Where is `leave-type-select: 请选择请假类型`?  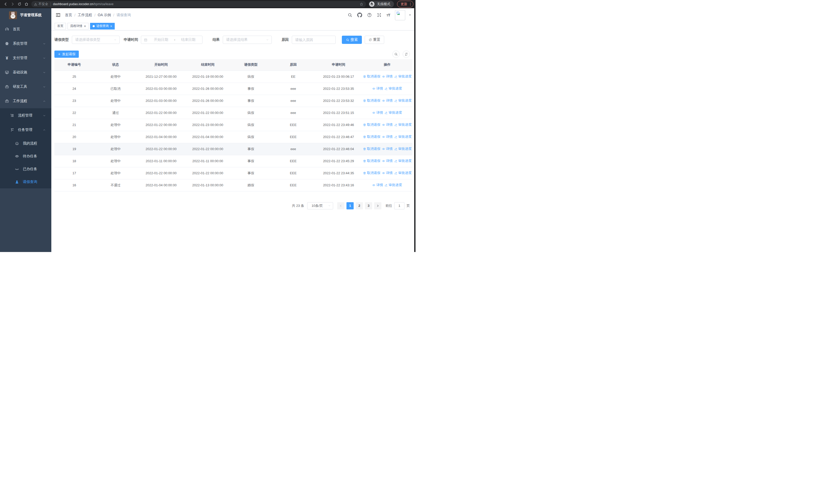
leave-type-select: 请选择请假类型 is located at coordinates (96, 40).